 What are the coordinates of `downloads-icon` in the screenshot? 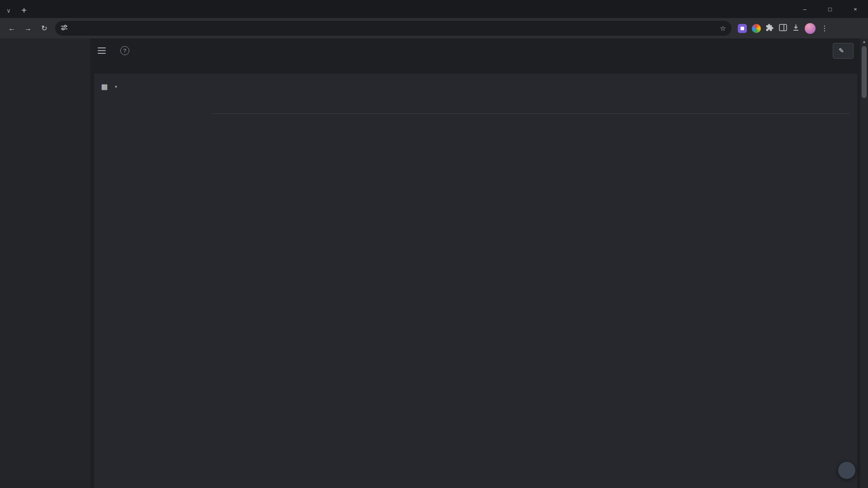 It's located at (796, 28).